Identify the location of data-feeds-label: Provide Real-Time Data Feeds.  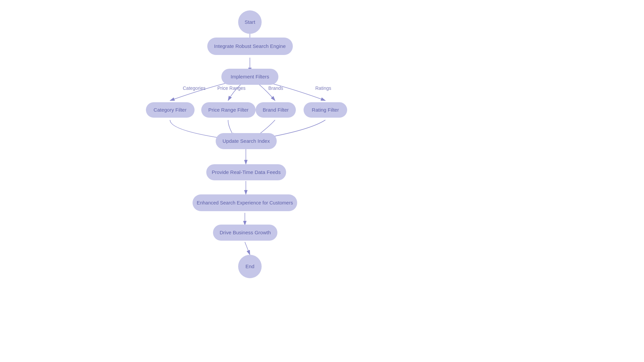
(246, 172).